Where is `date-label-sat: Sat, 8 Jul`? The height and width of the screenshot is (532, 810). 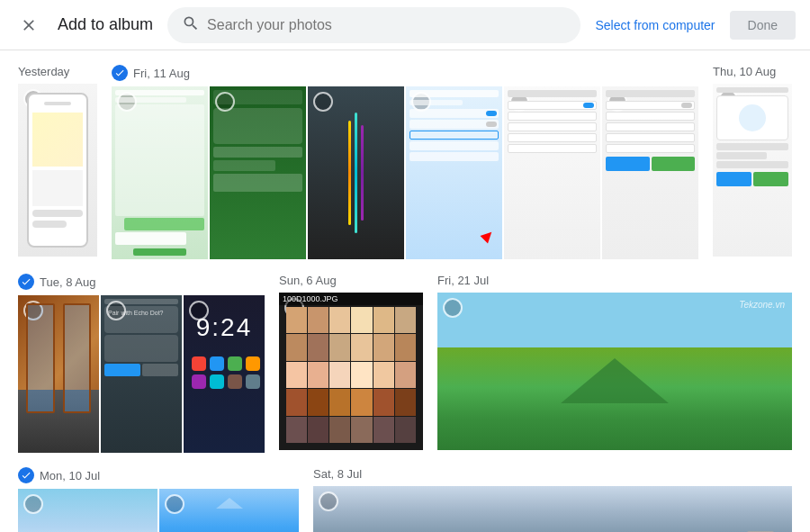
date-label-sat: Sat, 8 Jul is located at coordinates (553, 473).